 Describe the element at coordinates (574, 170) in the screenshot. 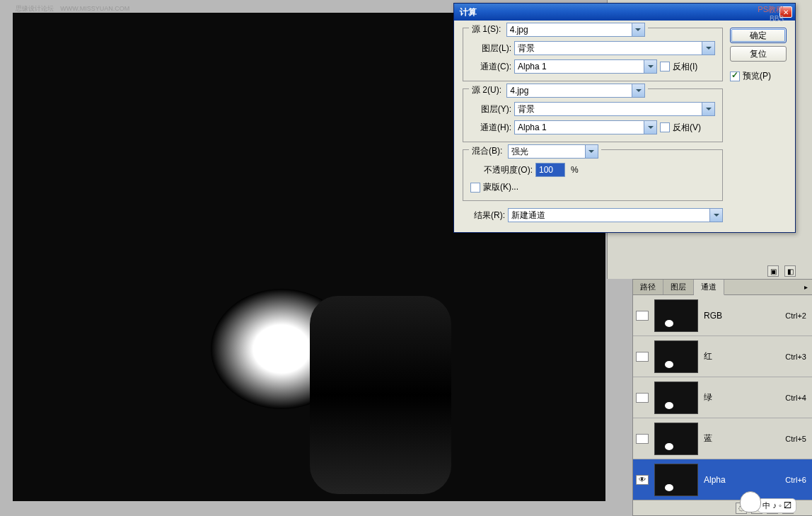

I see `opacity-percent: %` at that location.